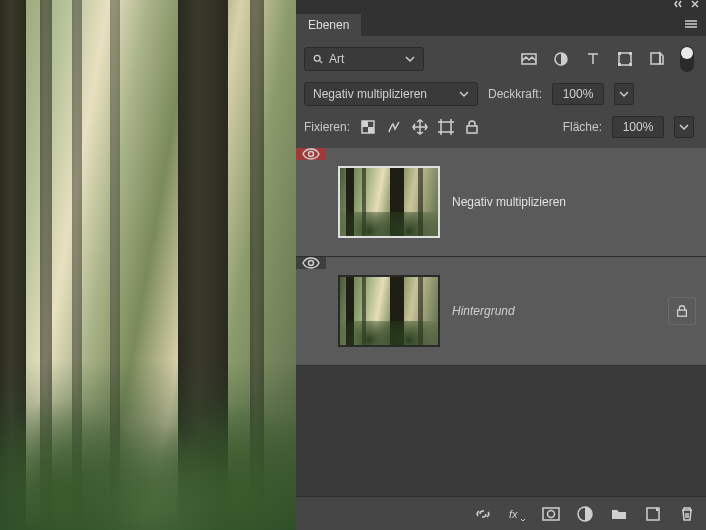 The image size is (706, 530). I want to click on search-icon, so click(318, 59).